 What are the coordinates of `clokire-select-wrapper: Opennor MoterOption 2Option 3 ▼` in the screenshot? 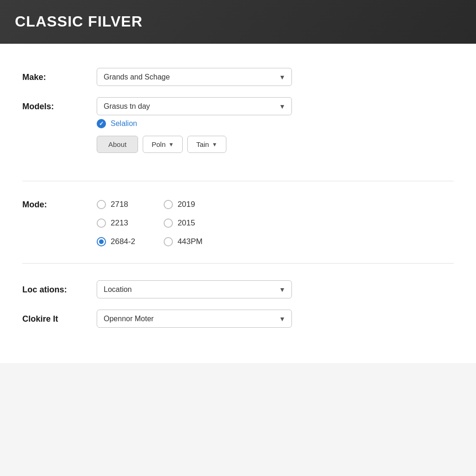 It's located at (194, 319).